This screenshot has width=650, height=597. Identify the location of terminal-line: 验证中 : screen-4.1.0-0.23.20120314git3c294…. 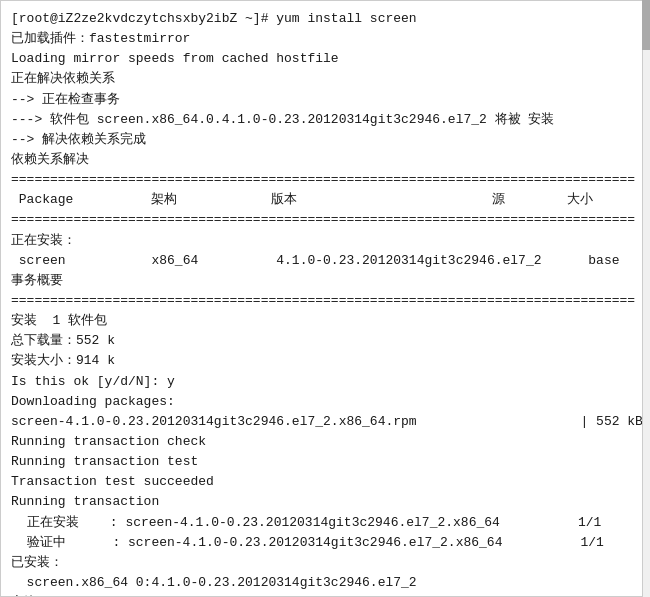
(325, 543).